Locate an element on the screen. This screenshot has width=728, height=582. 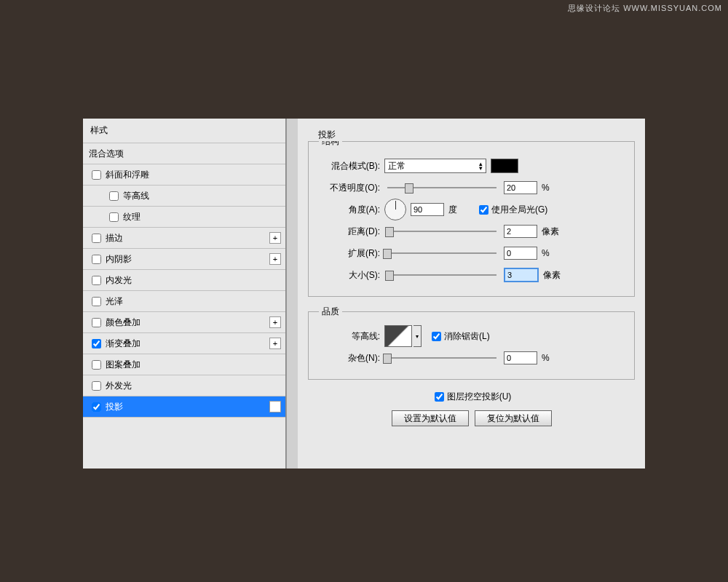
antialias-label: 消除锯齿(L) is located at coordinates (467, 336).